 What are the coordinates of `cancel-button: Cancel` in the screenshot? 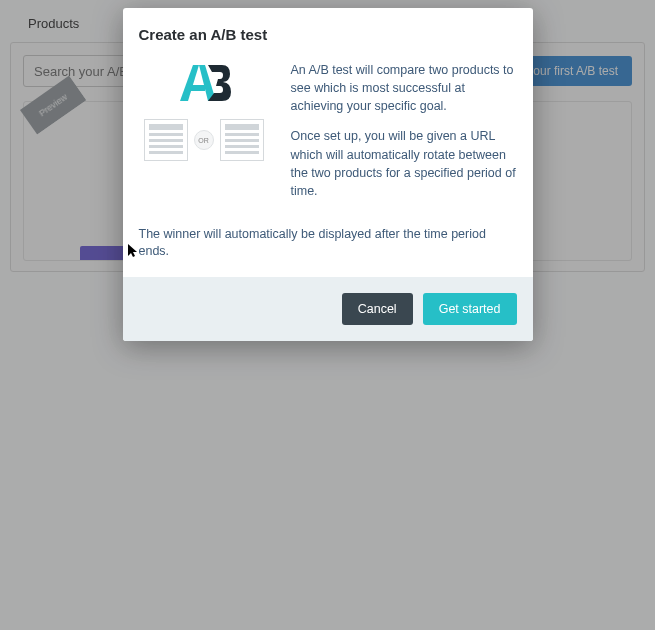 It's located at (378, 309).